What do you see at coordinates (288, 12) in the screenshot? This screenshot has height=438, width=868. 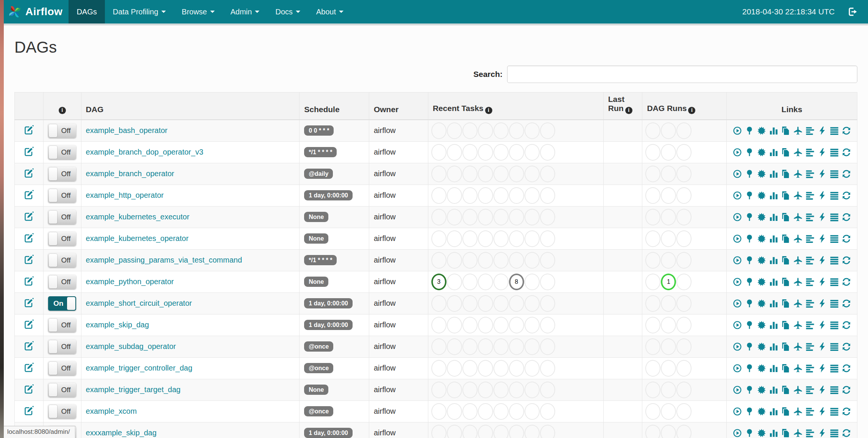 I see `nav-item-docs: Docs` at bounding box center [288, 12].